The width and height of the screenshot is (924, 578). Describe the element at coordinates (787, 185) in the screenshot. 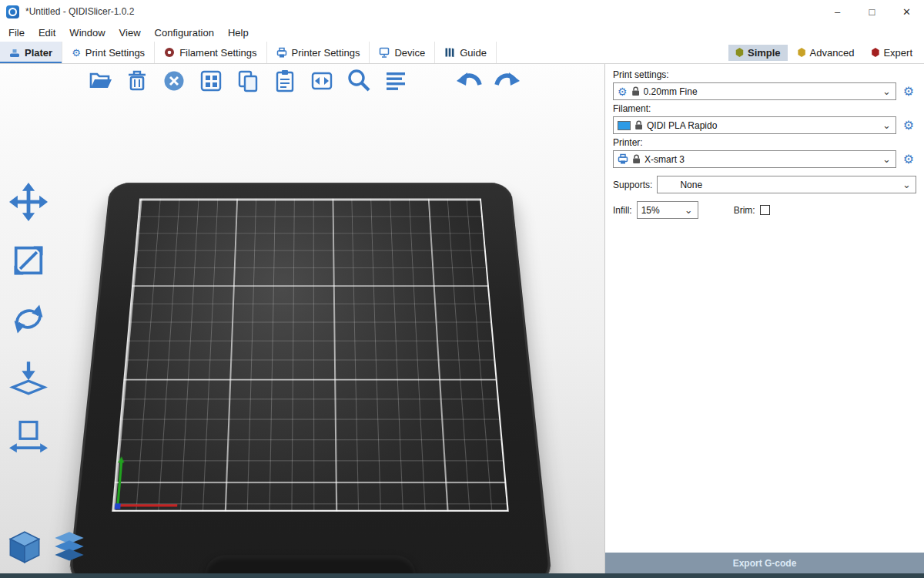

I see `supports-combo: None ⌄` at that location.